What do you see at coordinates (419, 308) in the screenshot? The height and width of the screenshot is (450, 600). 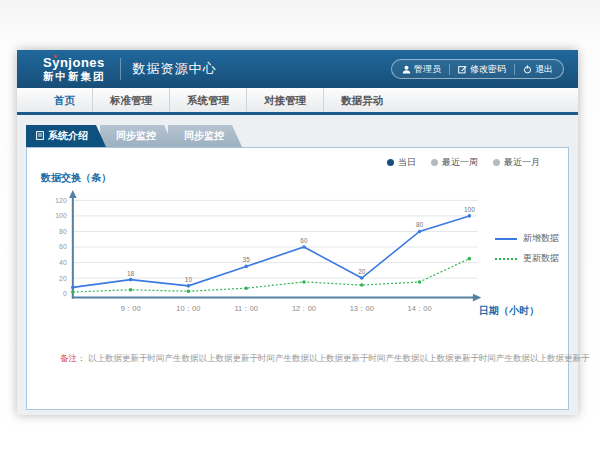 I see `x-tick-label: 14：00` at bounding box center [419, 308].